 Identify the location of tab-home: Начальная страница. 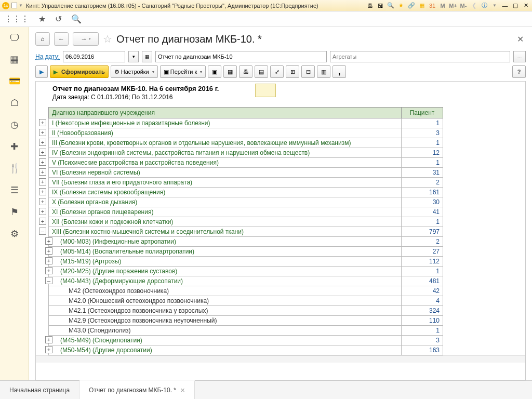
(39, 390).